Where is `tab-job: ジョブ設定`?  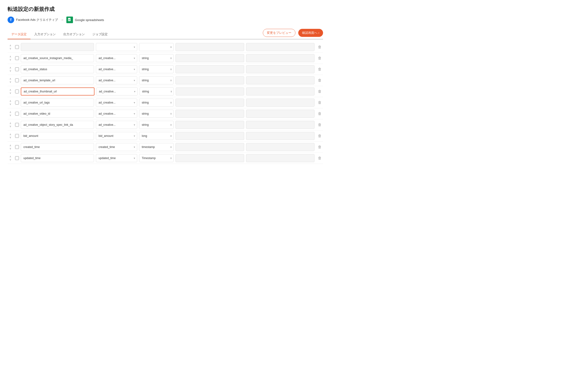 tab-job: ジョブ設定 is located at coordinates (100, 34).